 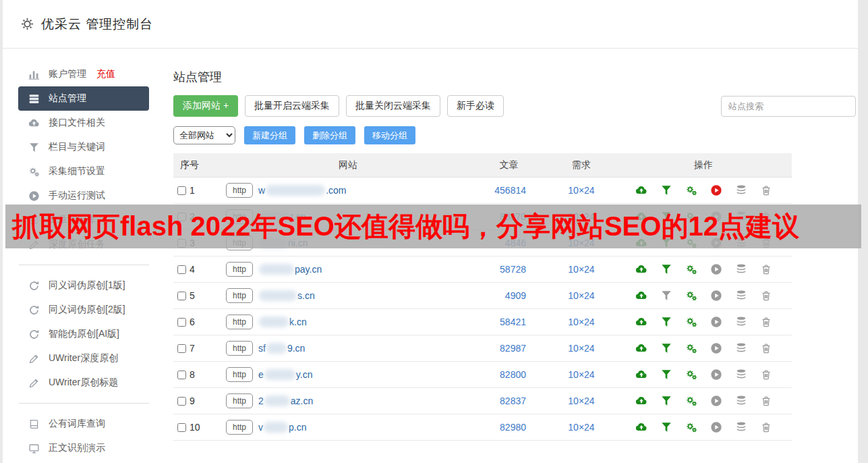 What do you see at coordinates (84, 147) in the screenshot?
I see `sidebar-item-funnel: 栏目与关键词` at bounding box center [84, 147].